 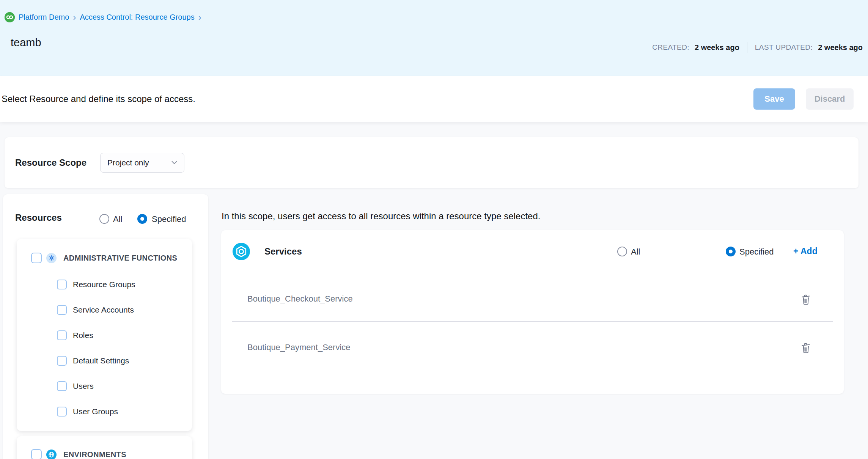 I want to click on gear-icon, so click(x=52, y=258).